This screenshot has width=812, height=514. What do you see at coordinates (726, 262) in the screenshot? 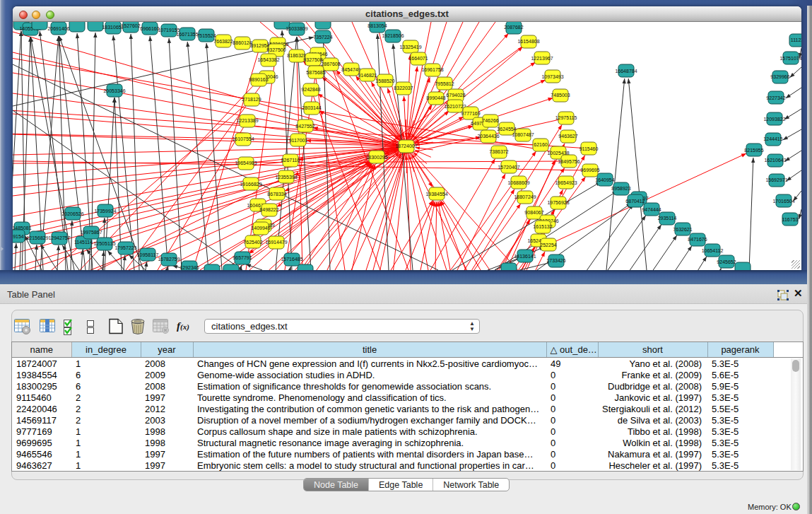
I see `svg-text: 9245652` at bounding box center [726, 262].